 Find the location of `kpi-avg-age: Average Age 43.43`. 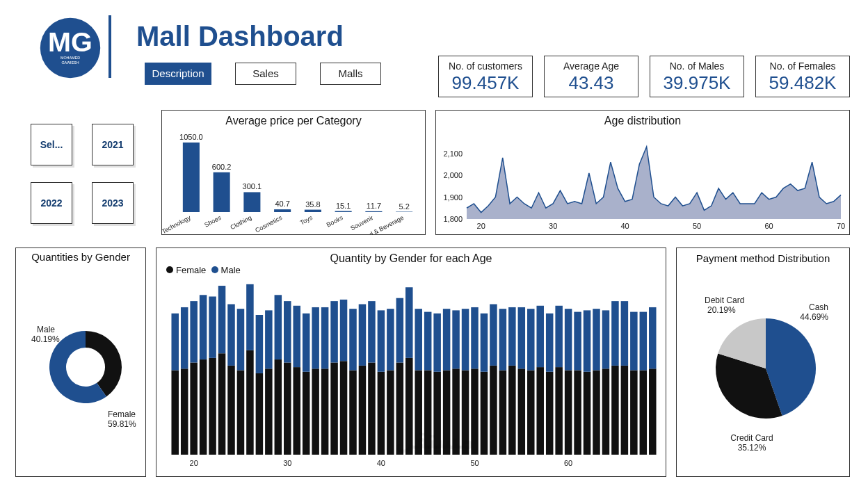

kpi-avg-age: Average Age 43.43 is located at coordinates (591, 76).